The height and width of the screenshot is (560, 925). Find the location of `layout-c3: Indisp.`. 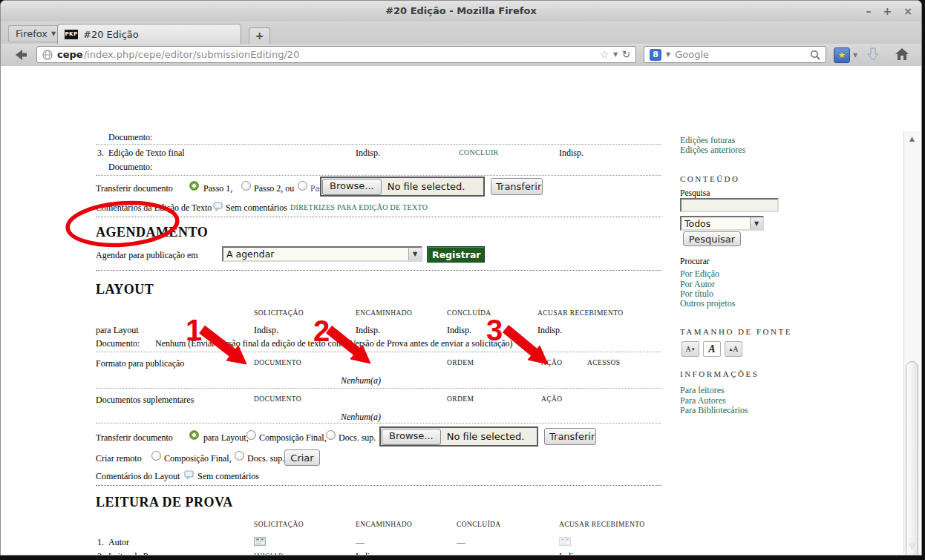

layout-c3: Indisp. is located at coordinates (459, 331).